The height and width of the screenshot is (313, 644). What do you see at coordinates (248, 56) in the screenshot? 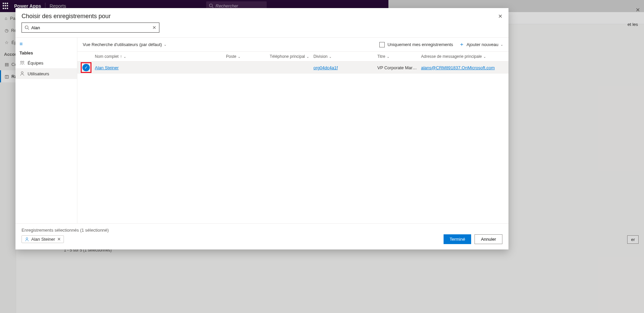
I see `column-poste: Poste⌄` at bounding box center [248, 56].